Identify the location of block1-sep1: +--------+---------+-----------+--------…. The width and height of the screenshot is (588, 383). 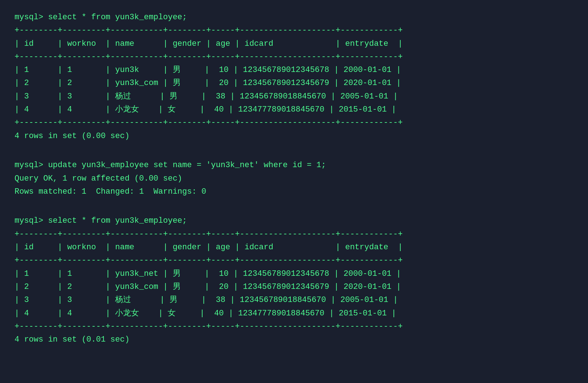
(294, 31).